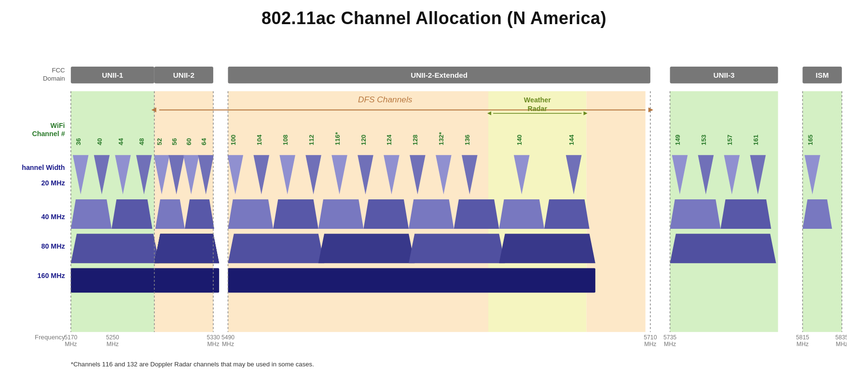  I want to click on svg-text: 5330, so click(213, 337).